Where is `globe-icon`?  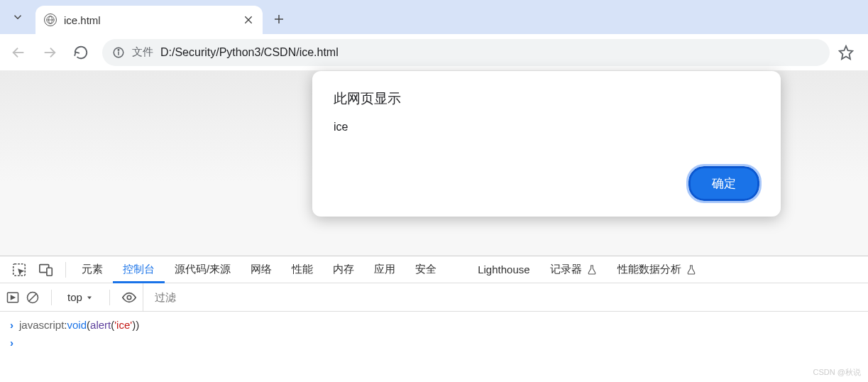
globe-icon is located at coordinates (50, 20).